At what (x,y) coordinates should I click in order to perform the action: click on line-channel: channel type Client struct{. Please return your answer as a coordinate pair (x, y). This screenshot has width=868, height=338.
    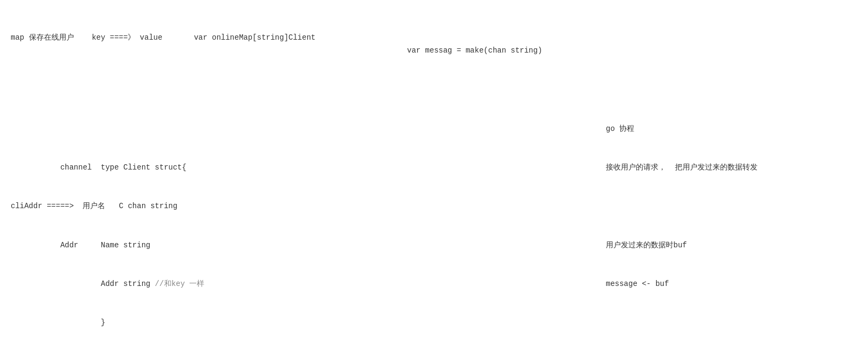
    Looking at the image, I should click on (121, 167).